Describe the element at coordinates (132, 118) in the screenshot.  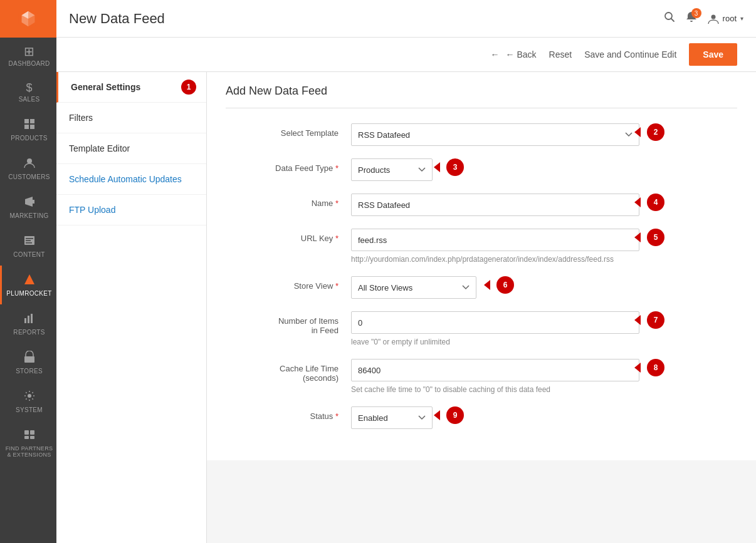
I see `left-panel-item-filters: Filters` at that location.